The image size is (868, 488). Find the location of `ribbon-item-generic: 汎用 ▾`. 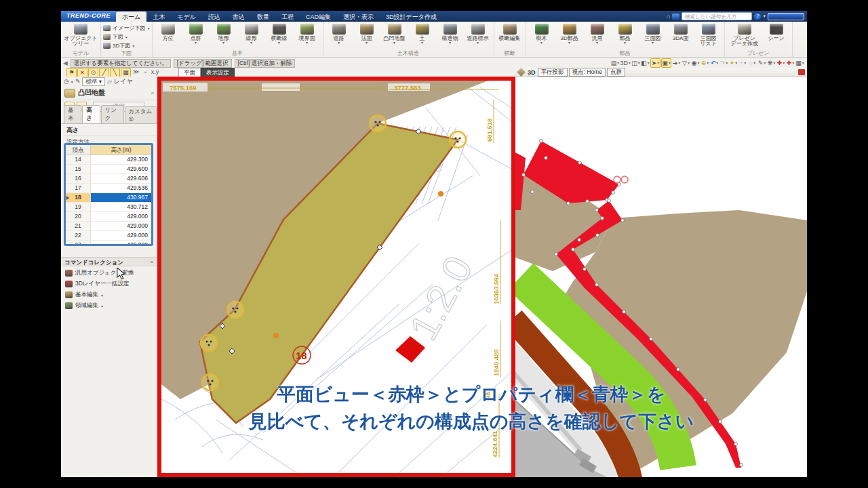

ribbon-item-generic: 汎用 ▾ is located at coordinates (597, 35).